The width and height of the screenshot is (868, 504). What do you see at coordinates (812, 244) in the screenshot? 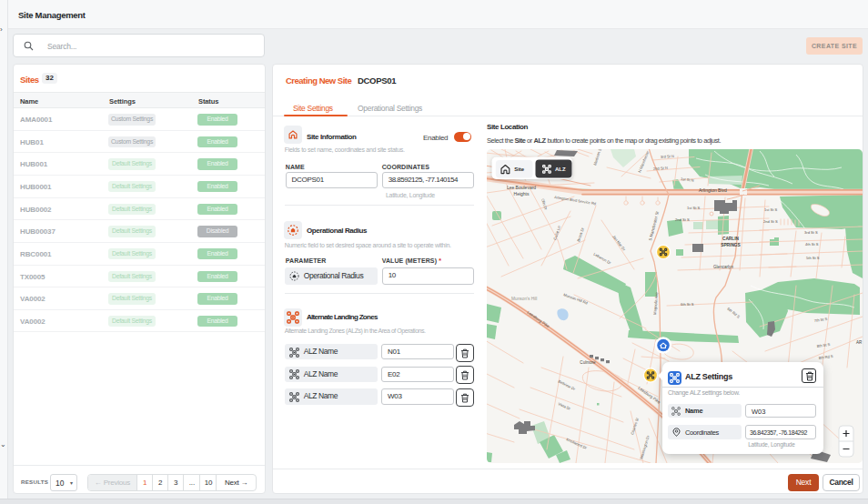
I see `svg-text: 4th St S` at bounding box center [812, 244].